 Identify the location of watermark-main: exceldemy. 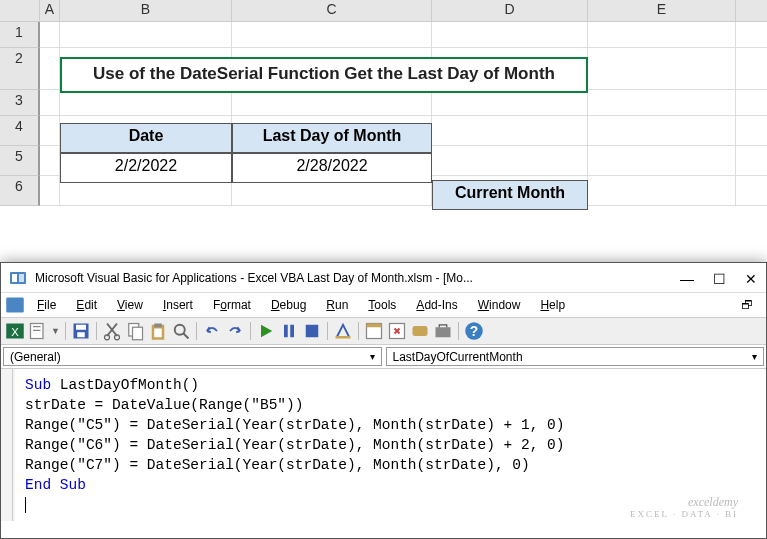
(684, 502).